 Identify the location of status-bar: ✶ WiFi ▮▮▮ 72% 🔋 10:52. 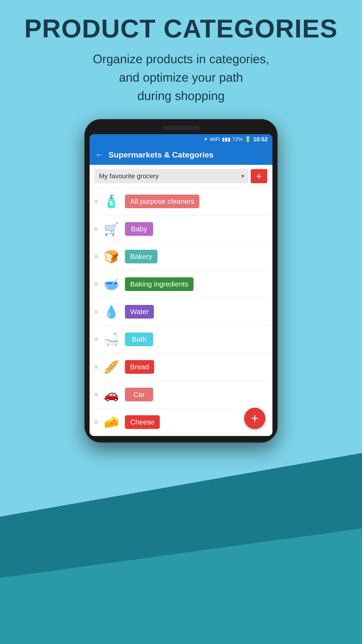
(181, 140).